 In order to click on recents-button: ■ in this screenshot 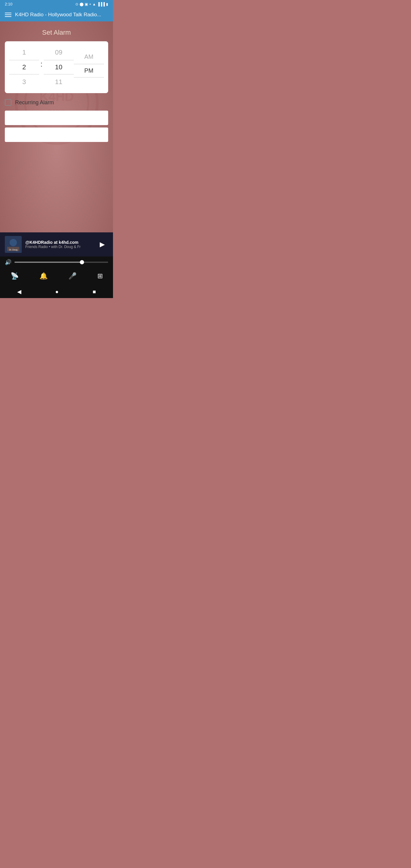, I will do `click(94, 292)`.